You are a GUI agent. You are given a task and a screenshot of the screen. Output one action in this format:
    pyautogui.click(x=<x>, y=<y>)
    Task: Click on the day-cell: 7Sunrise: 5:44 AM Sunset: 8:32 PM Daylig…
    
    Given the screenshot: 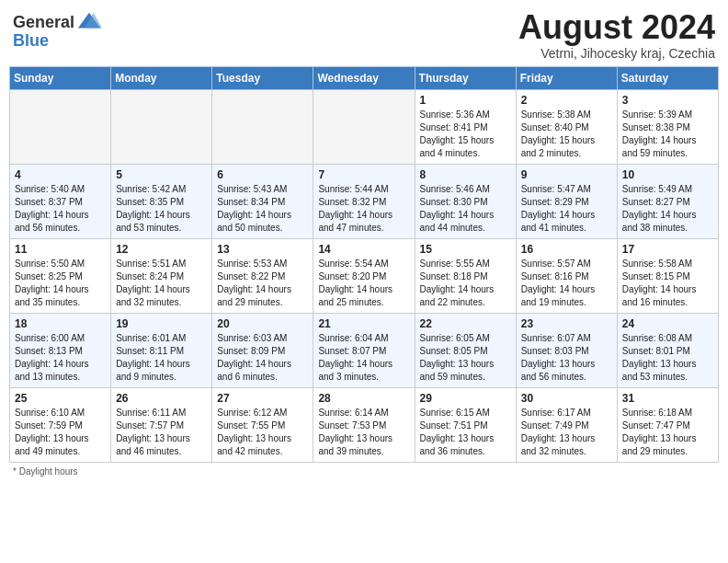 What is the action you would take?
    pyautogui.click(x=364, y=201)
    